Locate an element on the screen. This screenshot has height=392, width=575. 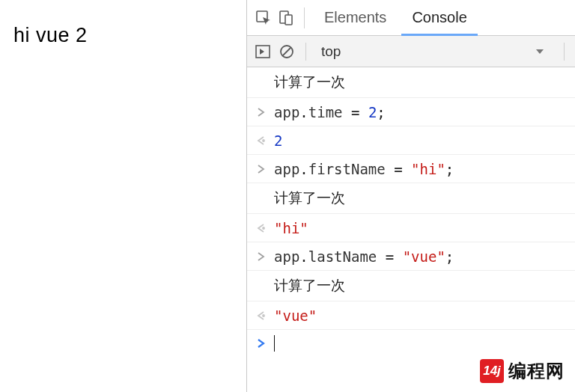
devtools-tabbar: Elements Console is located at coordinates (411, 18).